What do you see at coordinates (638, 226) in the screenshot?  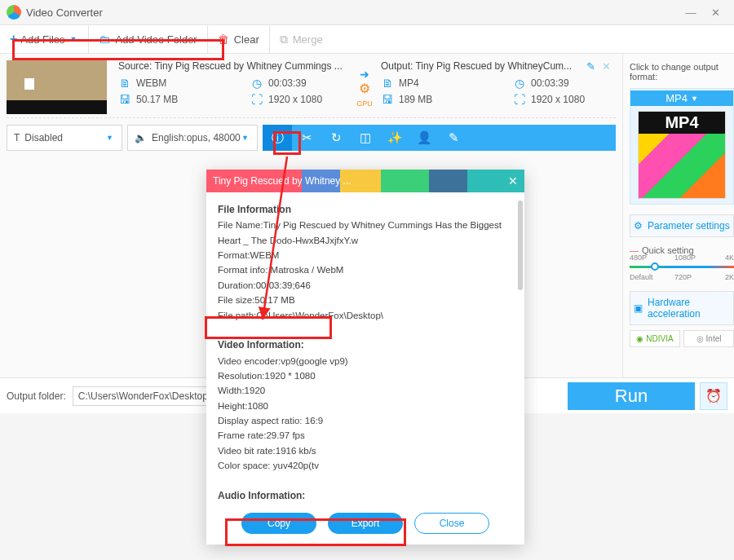 I see `settings-icon: ⚙` at bounding box center [638, 226].